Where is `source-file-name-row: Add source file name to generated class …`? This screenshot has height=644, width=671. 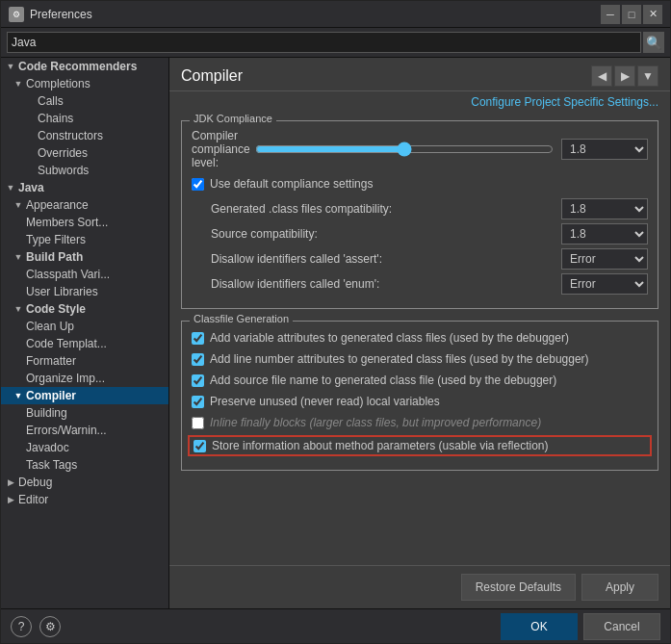 source-file-name-row: Add source file name to generated class … is located at coordinates (420, 380).